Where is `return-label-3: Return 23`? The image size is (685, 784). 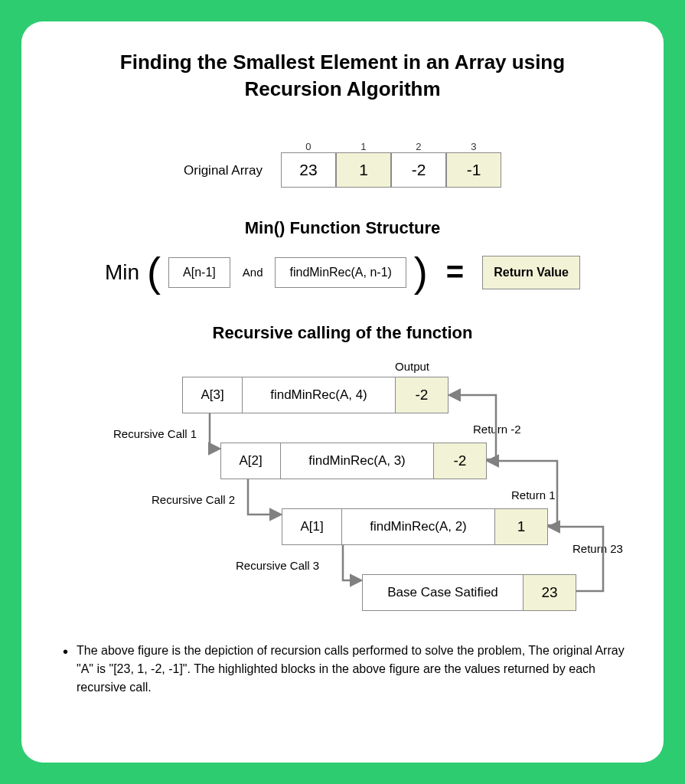 return-label-3: Return 23 is located at coordinates (598, 548).